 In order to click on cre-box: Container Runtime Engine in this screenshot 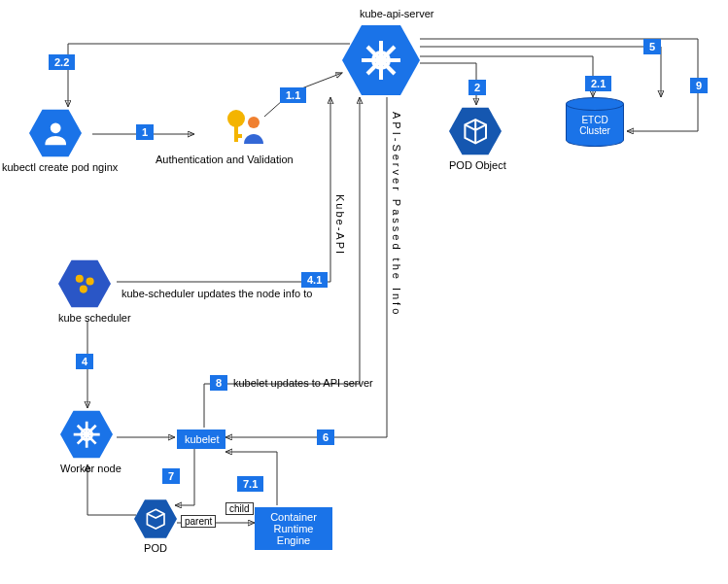, I will do `click(294, 529)`.